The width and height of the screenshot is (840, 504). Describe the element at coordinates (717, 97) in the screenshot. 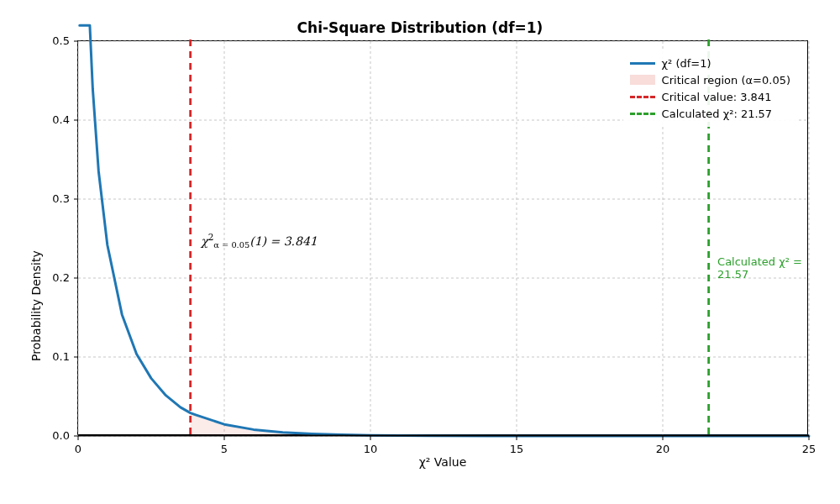

I see `legend-label-crit: Critical value: 3.841` at that location.